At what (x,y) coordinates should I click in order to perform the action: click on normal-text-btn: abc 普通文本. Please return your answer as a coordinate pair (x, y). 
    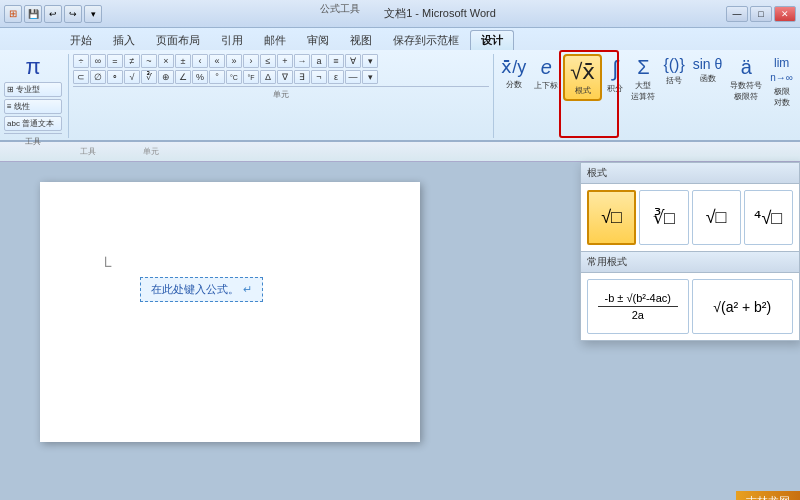
    Looking at the image, I should click on (33, 124).